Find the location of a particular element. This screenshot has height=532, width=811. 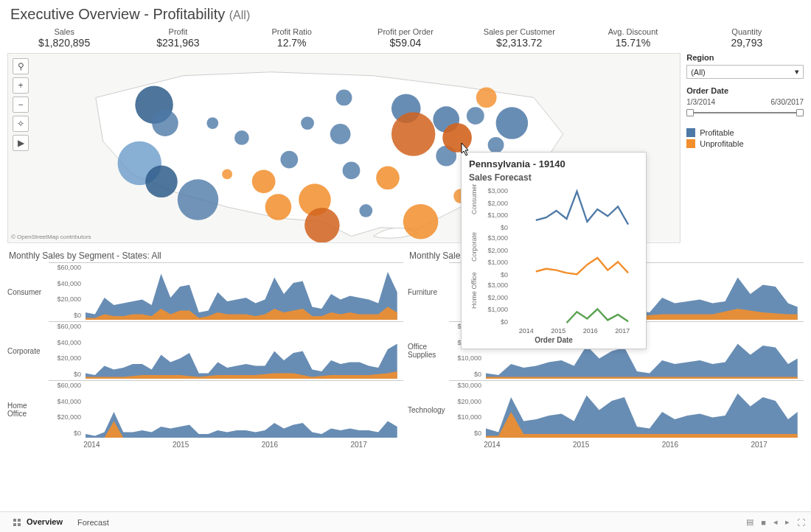

map-search-button: ⚲ is located at coordinates (21, 66).